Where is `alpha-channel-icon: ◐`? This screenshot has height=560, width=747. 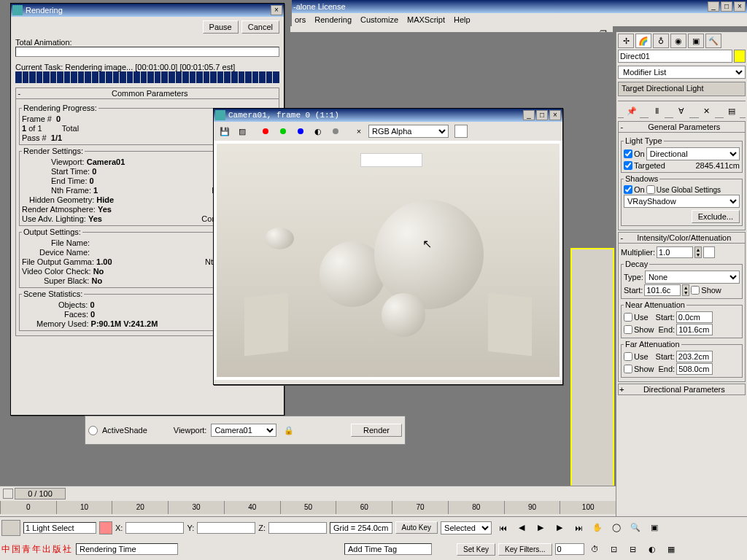 alpha-channel-icon: ◐ is located at coordinates (318, 131).